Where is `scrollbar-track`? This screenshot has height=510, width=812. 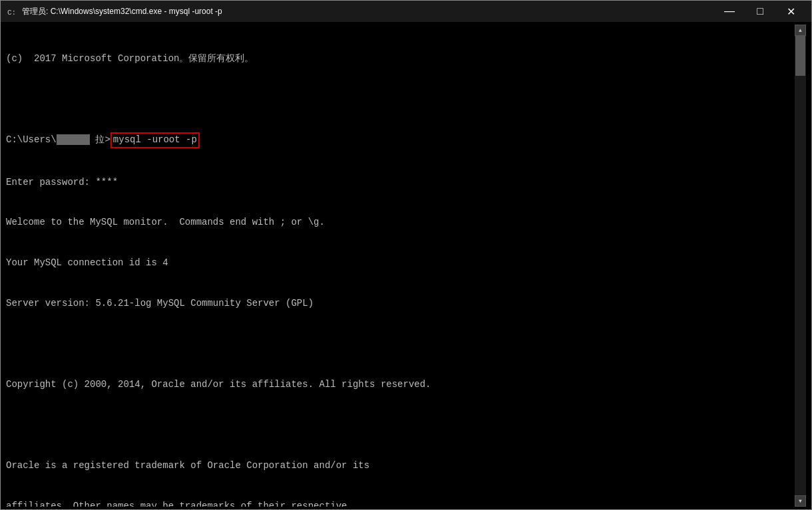
scrollbar-track is located at coordinates (800, 266).